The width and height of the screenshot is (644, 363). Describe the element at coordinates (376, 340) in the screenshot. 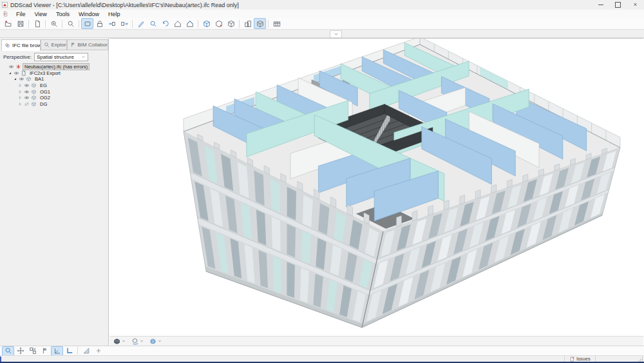

I see `viewer-toolbar` at that location.